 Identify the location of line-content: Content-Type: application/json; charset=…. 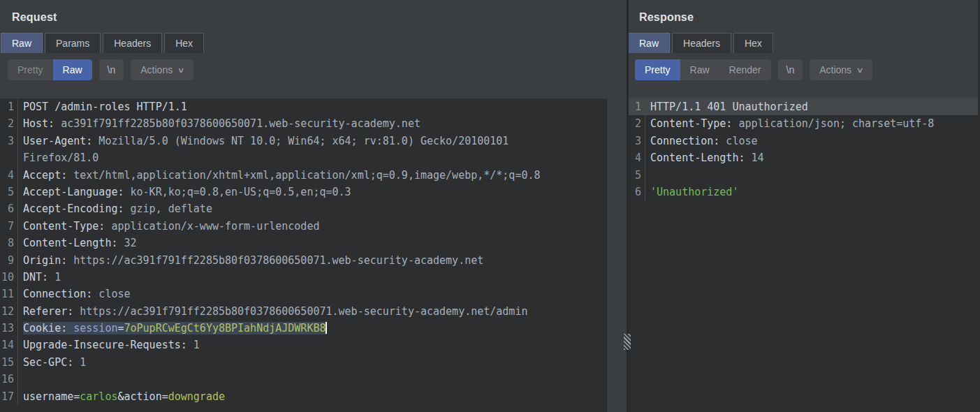
(812, 124).